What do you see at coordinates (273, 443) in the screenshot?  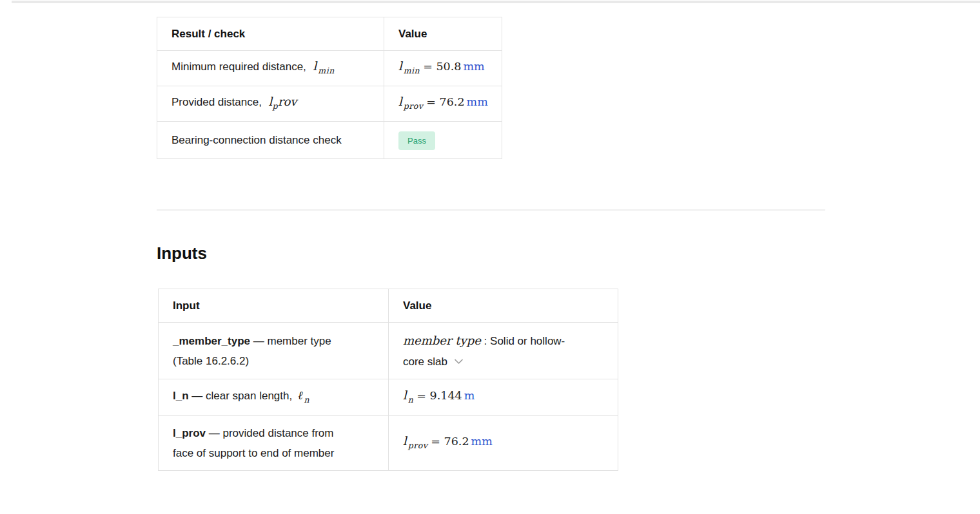 I see `input-label-lprov: l_prov — provided distance from face of …` at bounding box center [273, 443].